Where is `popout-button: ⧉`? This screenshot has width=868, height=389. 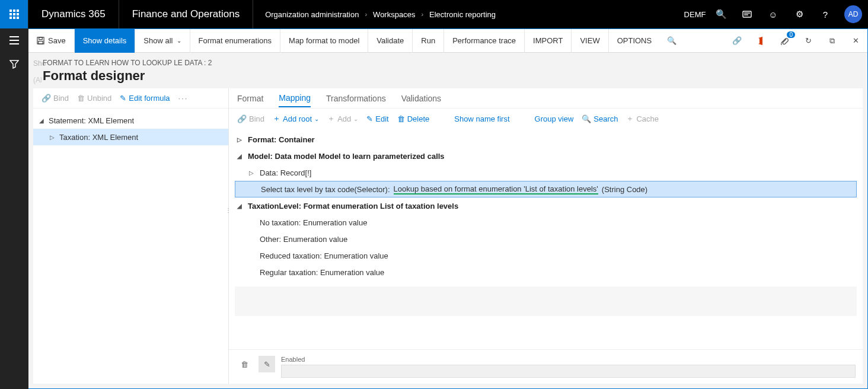
popout-button: ⧉ is located at coordinates (832, 41).